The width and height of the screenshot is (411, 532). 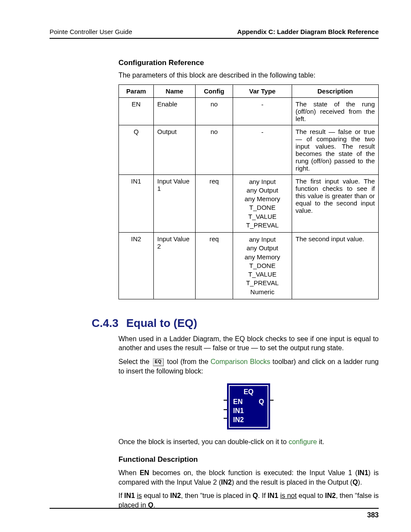 What do you see at coordinates (225, 410) in the screenshot?
I see `pin-in1-icon` at bounding box center [225, 410].